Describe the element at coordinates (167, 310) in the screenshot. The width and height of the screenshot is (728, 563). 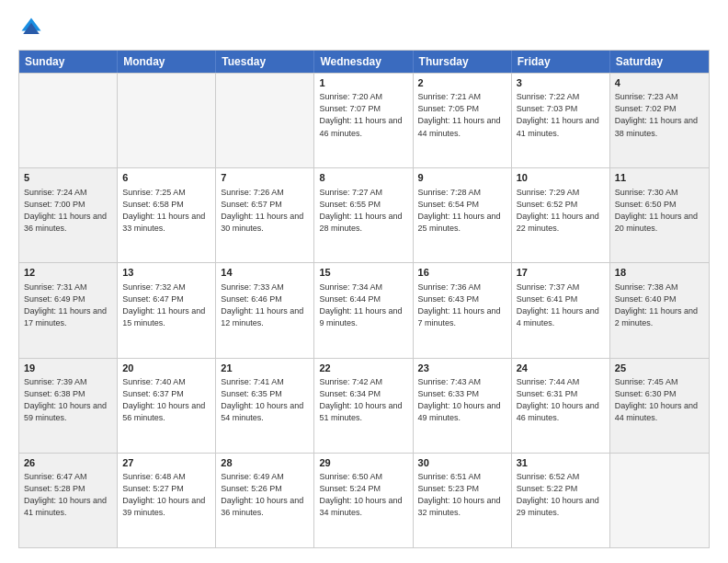
I see `day-cell-13: 13Sunrise: 7:32 AM Sunset: 6:47 PM Dayli…` at that location.